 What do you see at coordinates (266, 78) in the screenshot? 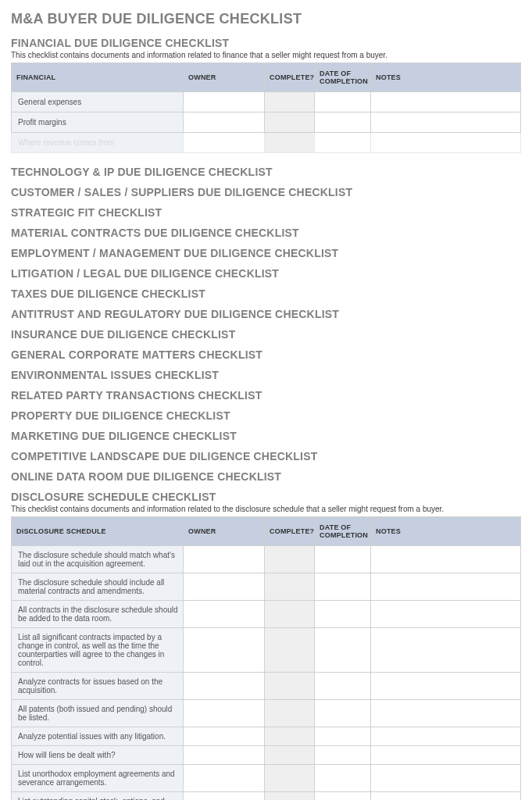
I see `table-header-row: FINANCIAL OWNER COMPLETE? DATE OF COMPLE…` at bounding box center [266, 78].